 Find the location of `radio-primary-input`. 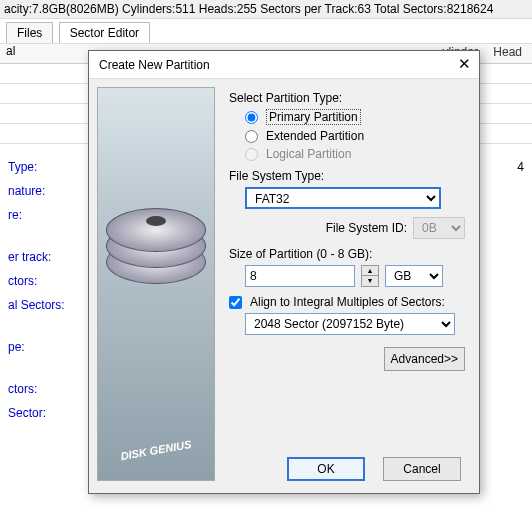

radio-primary-input is located at coordinates (252, 118).